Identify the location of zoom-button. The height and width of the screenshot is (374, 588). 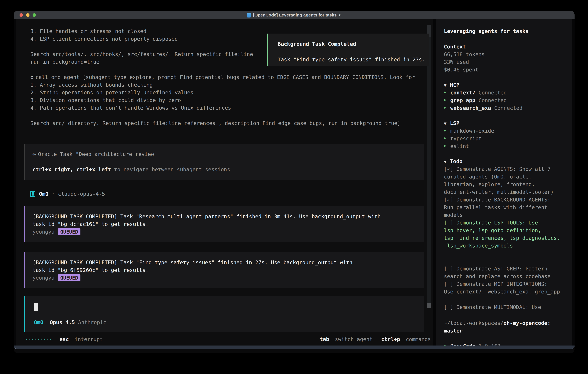
(34, 15).